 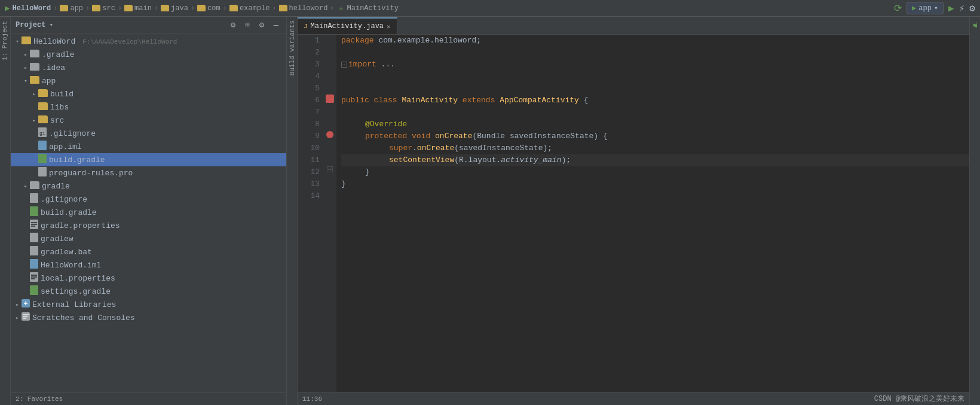 What do you see at coordinates (898, 8) in the screenshot?
I see `sync-project-icon: ⟳` at bounding box center [898, 8].